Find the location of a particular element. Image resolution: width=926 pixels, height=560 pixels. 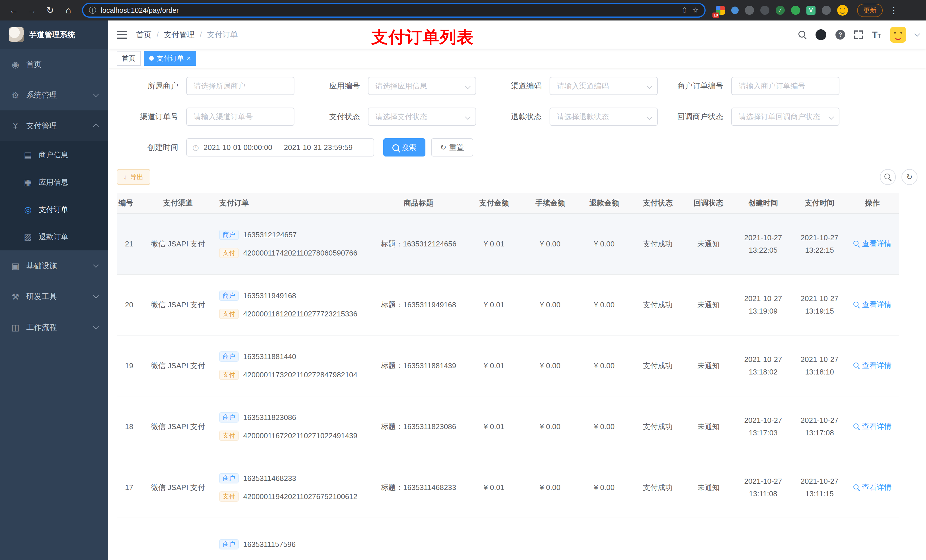

sidebar-item-workflow: ◫ 工作流程 is located at coordinates (54, 327).